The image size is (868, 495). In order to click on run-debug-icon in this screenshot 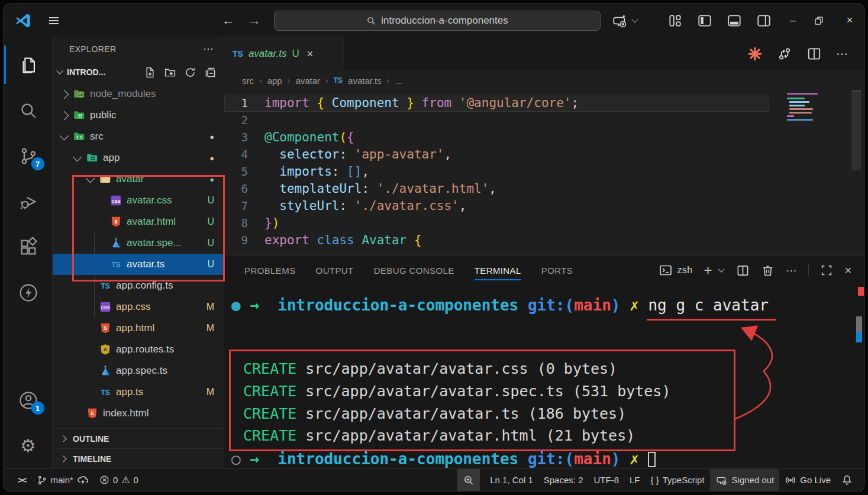, I will do `click(28, 201)`.